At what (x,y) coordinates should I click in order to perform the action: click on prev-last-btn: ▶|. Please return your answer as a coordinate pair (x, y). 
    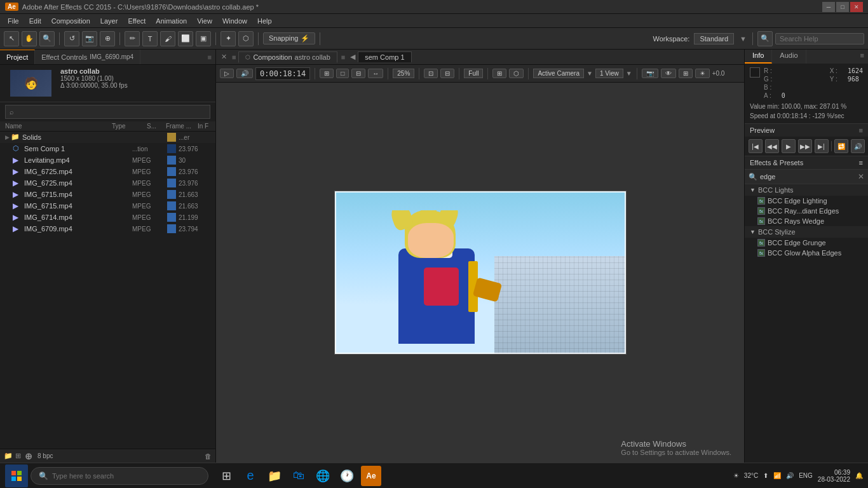
    Looking at the image, I should click on (822, 146).